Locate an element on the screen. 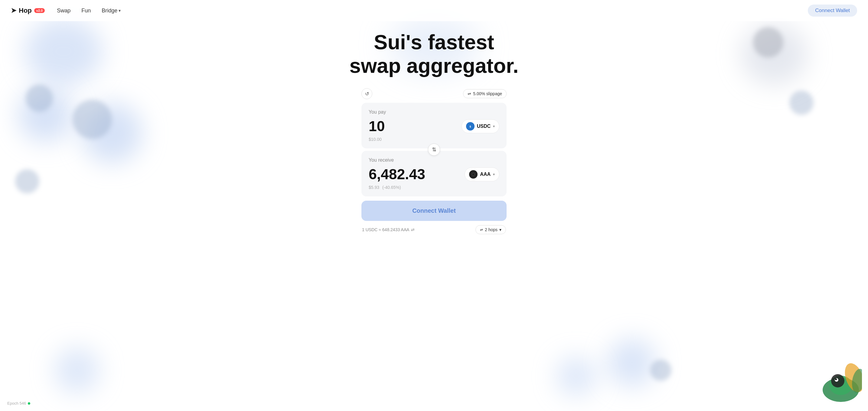  hops-chevron-icon: ▾ is located at coordinates (500, 230).